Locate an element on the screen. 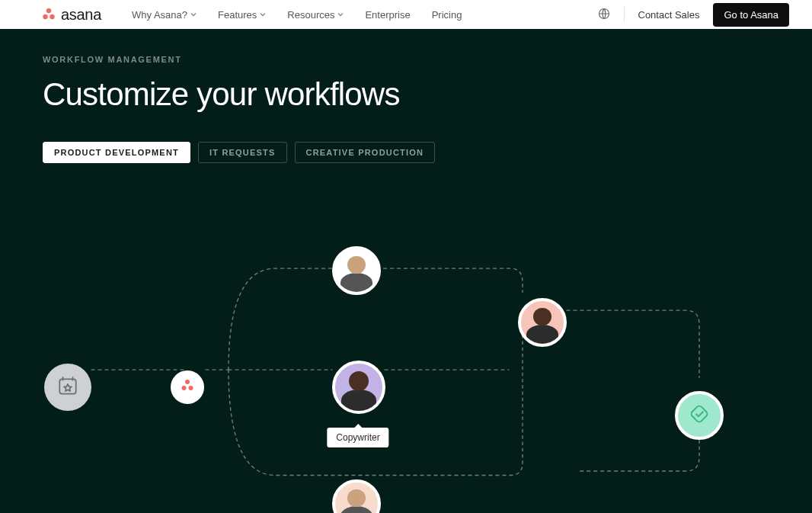  contact-sales-link: Contact Sales is located at coordinates (669, 15).